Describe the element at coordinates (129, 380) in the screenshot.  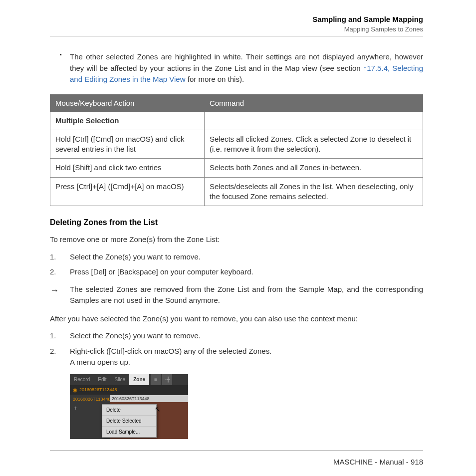
I see `screenshot-tabs: Record Edit Slice Zone ≡ ◦╋` at that location.